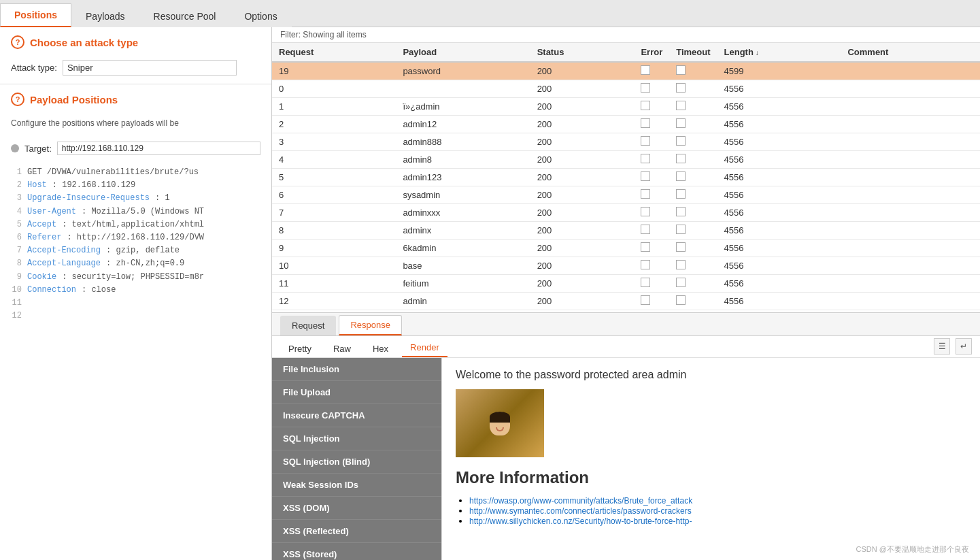 The width and height of the screenshot is (980, 560). I want to click on subtab-raw: Raw, so click(342, 348).